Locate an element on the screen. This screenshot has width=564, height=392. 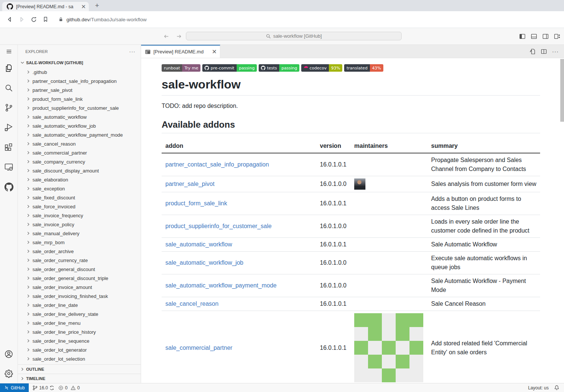
addon-link: sale_automatic_workflow is located at coordinates (199, 244).